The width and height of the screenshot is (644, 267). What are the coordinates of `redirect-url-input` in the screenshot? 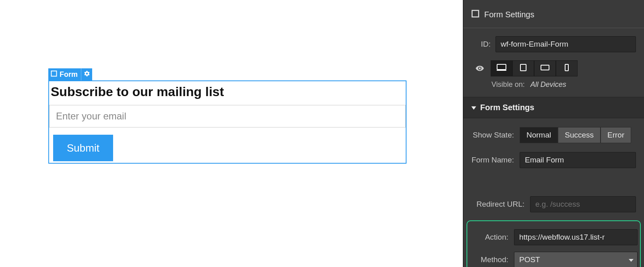 It's located at (583, 204).